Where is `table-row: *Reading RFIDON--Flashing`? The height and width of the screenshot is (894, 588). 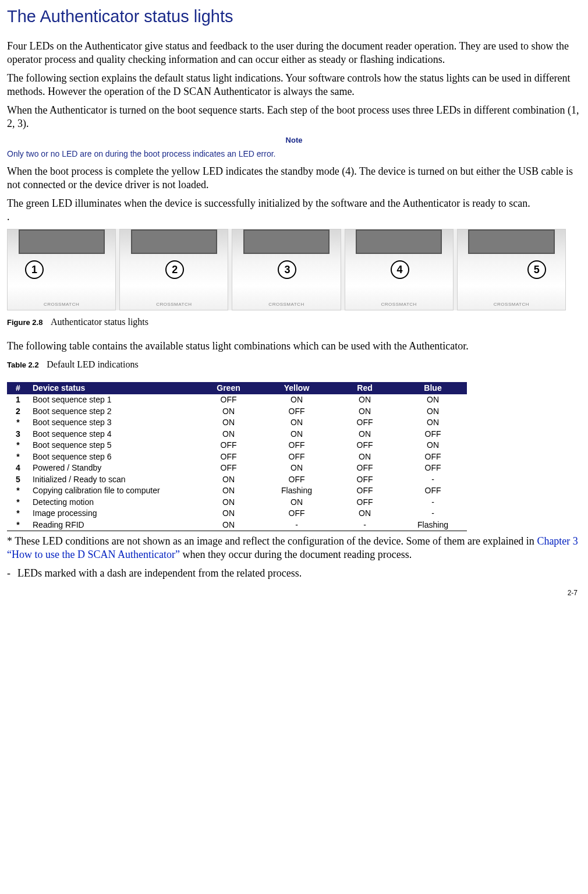 table-row: *Reading RFIDON--Flashing is located at coordinates (237, 525).